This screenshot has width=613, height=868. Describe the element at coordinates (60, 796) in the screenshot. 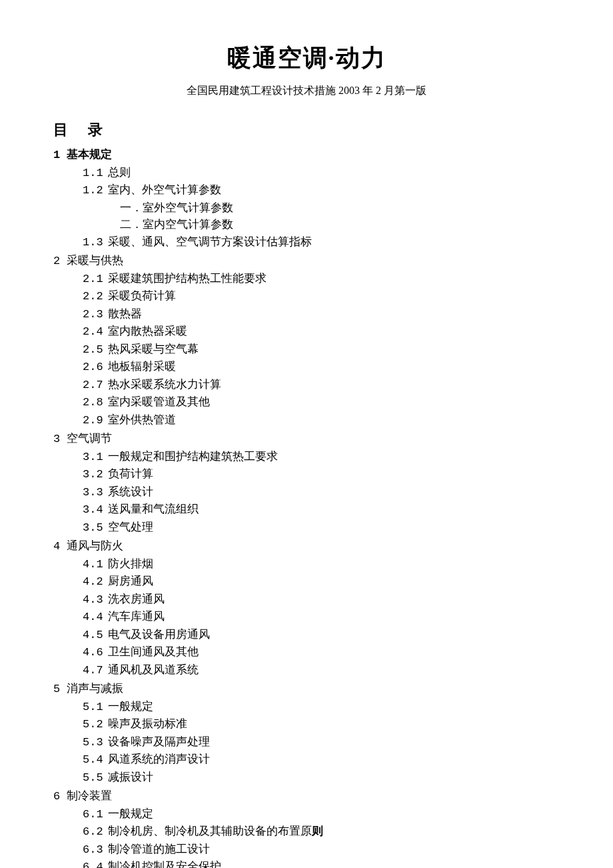

I see `chapter-number: 6` at that location.